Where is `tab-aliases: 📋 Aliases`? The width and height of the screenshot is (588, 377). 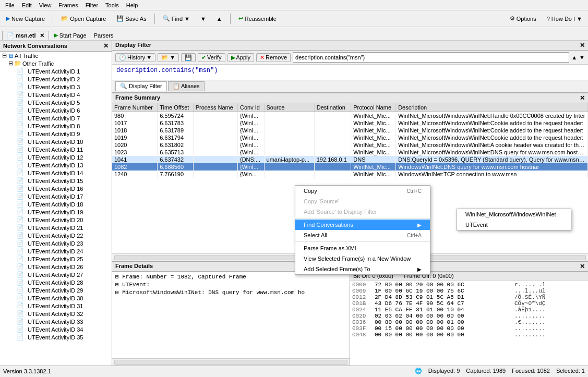 tab-aliases: 📋 Aliases is located at coordinates (186, 87).